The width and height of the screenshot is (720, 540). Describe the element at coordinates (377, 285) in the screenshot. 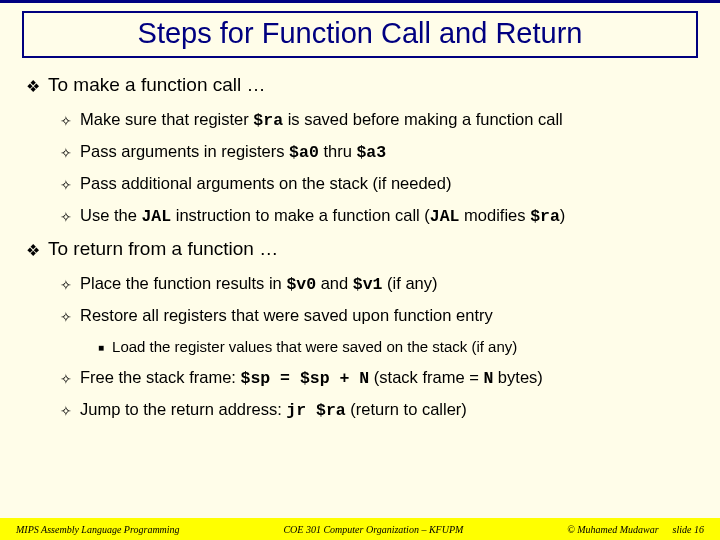

I see `list-item: ✧ Place the function results in $v0 and …` at that location.